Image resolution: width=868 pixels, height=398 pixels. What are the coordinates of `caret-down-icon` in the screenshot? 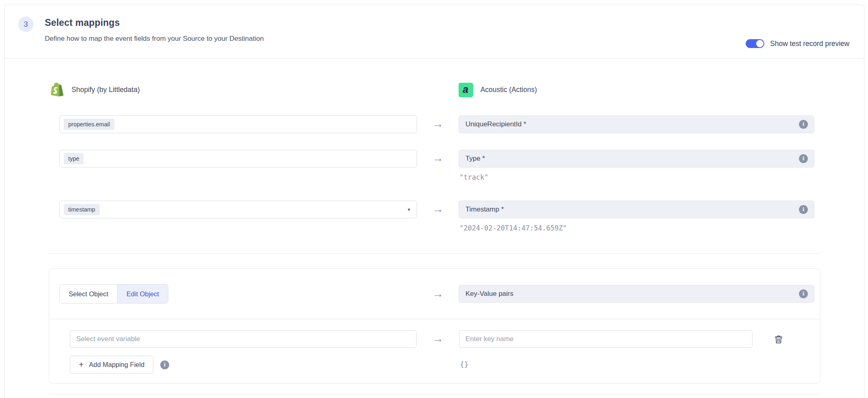 It's located at (409, 209).